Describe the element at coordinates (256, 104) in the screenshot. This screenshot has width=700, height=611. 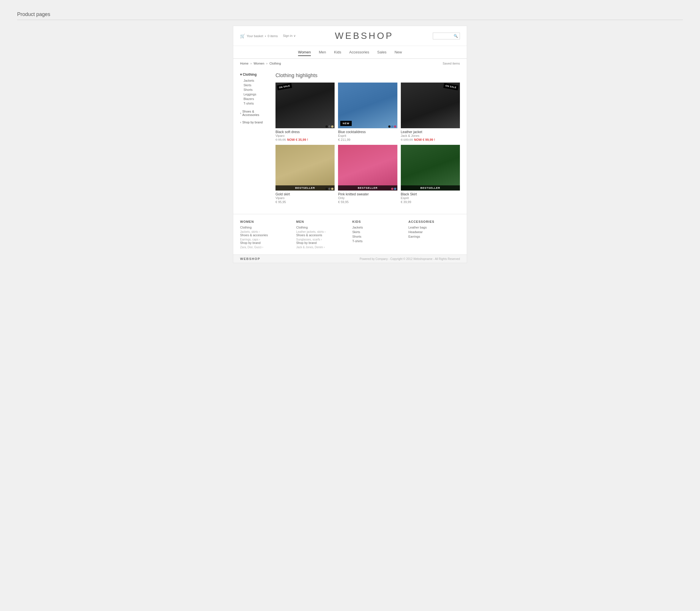
I see `sidebar-subcat-t-shirts: T-shirts` at that location.